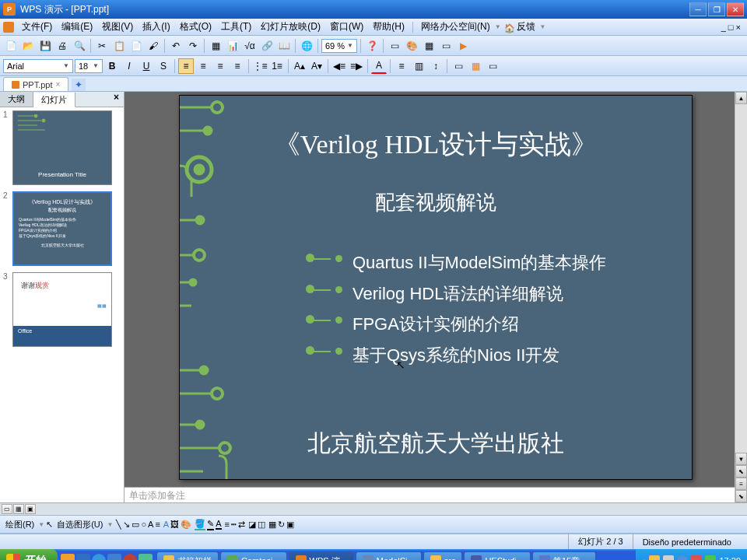  Describe the element at coordinates (227, 524) in the screenshot. I see `line-style-icon: ≡` at that location.